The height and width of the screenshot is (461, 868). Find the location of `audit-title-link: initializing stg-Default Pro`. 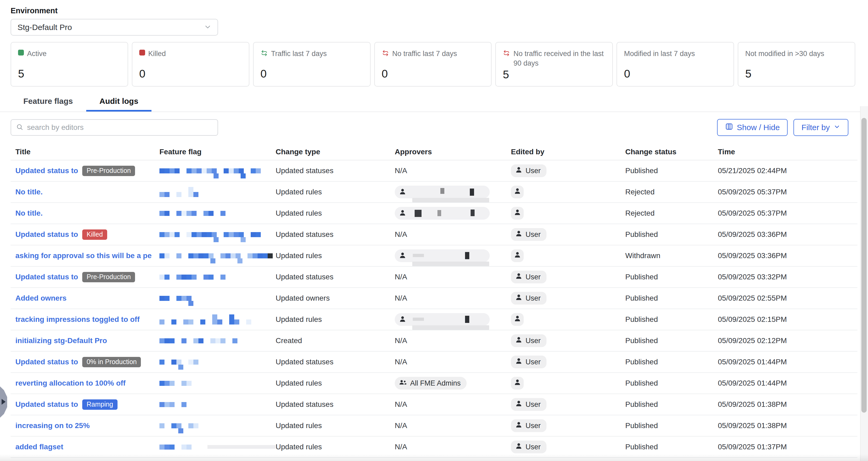

audit-title-link: initializing stg-Default Pro is located at coordinates (61, 341).